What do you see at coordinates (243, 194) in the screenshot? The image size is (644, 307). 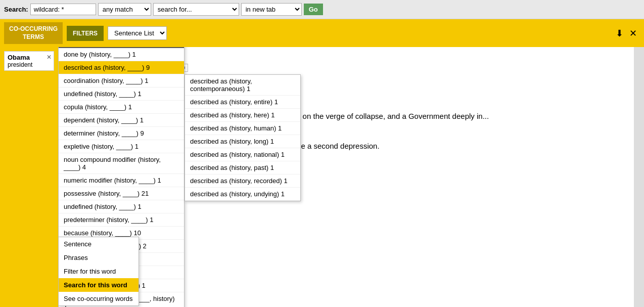 I see `sub-item-8: described as (history, undying) 1` at bounding box center [243, 194].